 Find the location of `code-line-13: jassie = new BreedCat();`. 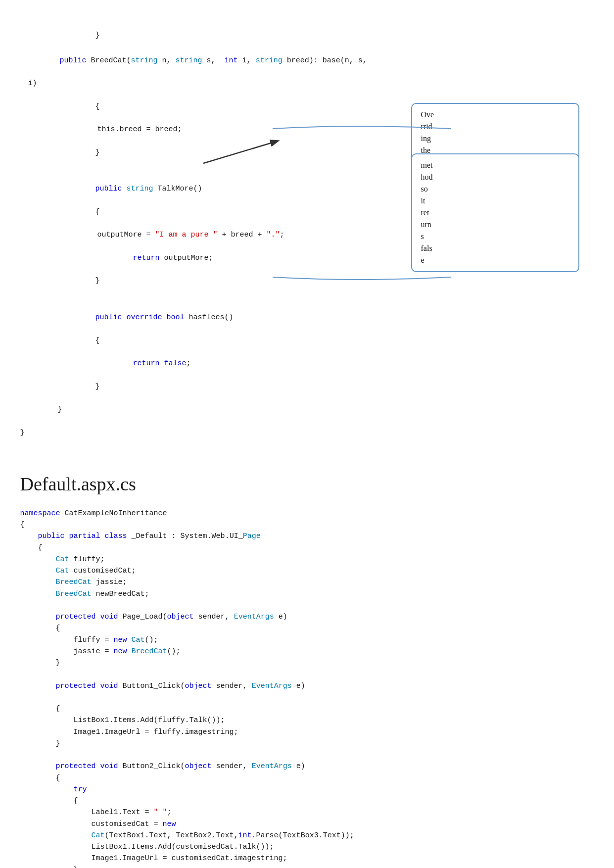

code-line-13: jassie = new BreedCat(); is located at coordinates (100, 651).